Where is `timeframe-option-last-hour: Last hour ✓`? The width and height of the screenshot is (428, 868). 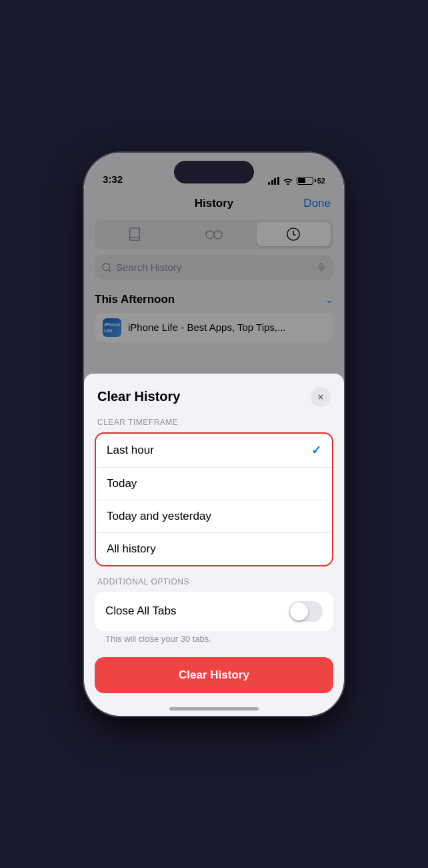
timeframe-option-last-hour: Last hour ✓ is located at coordinates (214, 451).